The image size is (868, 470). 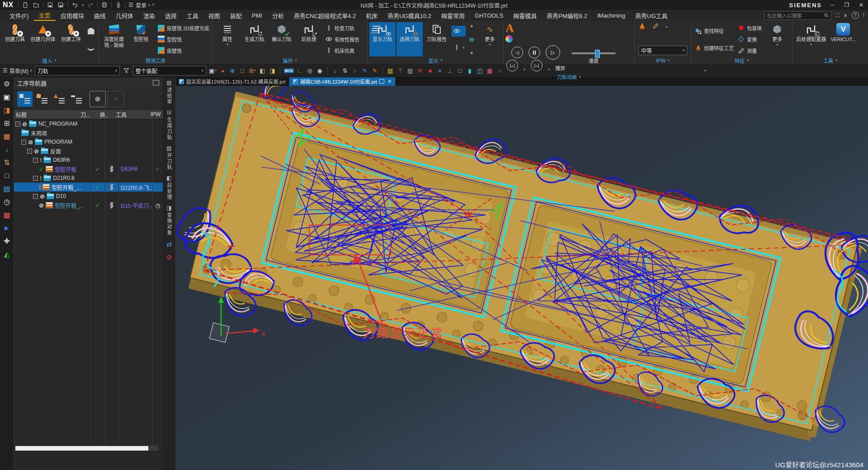 I want to click on measure-diamond-icon: ⋄, so click(x=440, y=70).